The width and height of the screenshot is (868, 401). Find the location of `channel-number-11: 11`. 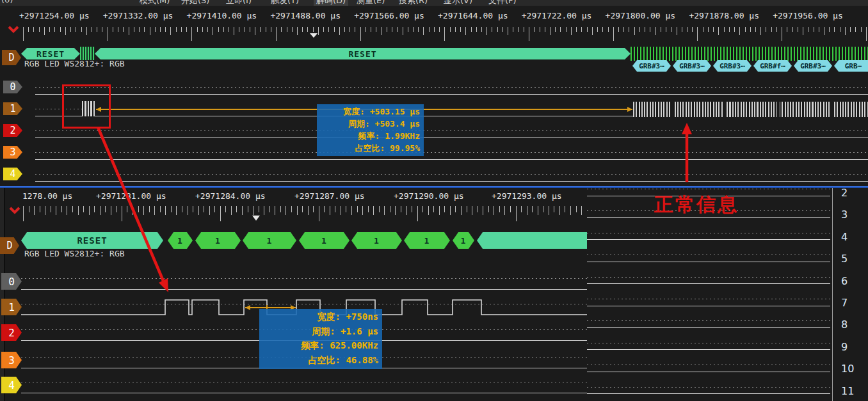

channel-number-11: 11 is located at coordinates (848, 391).